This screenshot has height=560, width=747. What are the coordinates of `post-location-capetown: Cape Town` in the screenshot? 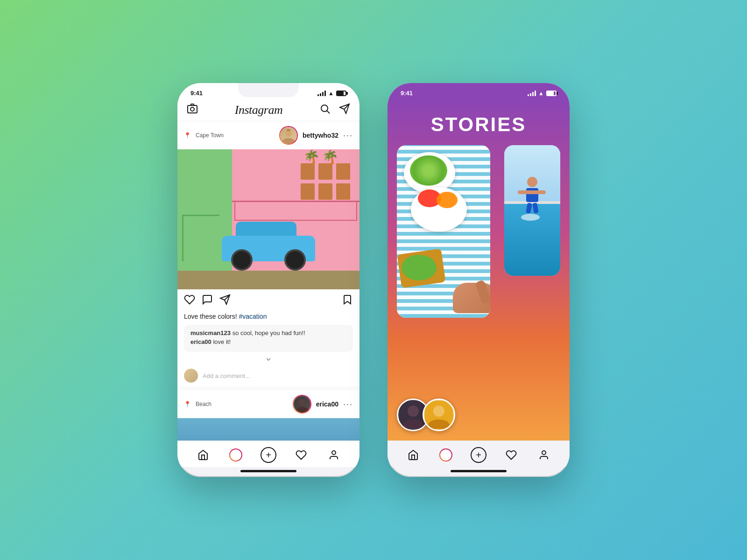 It's located at (235, 135).